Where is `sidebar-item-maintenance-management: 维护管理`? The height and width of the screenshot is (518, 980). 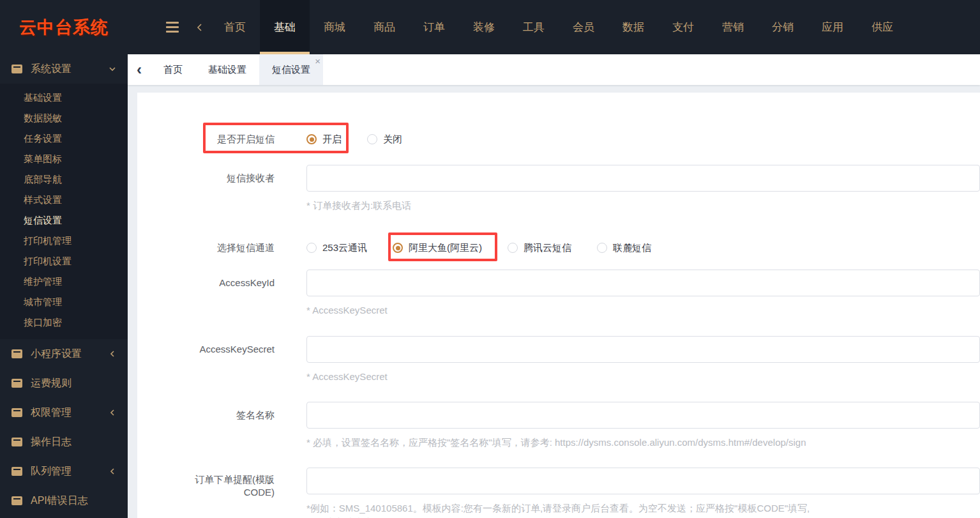
sidebar-item-maintenance-management: 维护管理 is located at coordinates (64, 282).